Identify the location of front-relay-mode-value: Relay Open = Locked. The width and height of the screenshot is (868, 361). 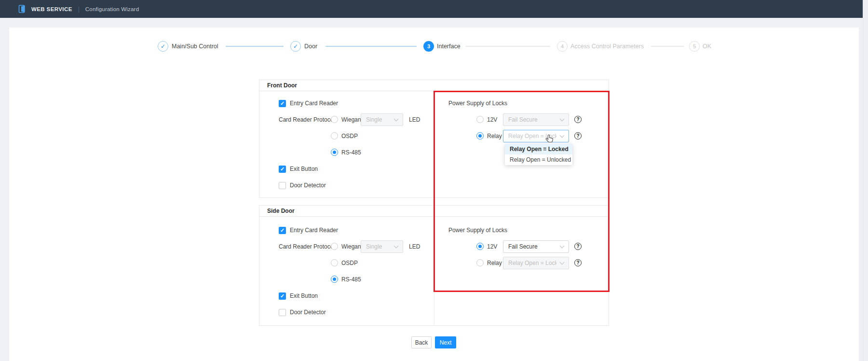
(532, 136).